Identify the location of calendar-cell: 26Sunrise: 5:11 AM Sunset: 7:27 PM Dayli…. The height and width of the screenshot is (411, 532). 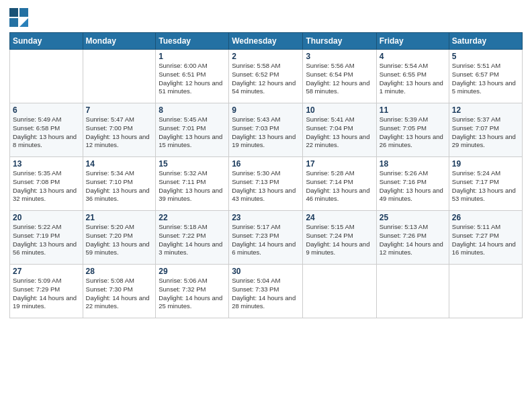
(485, 238).